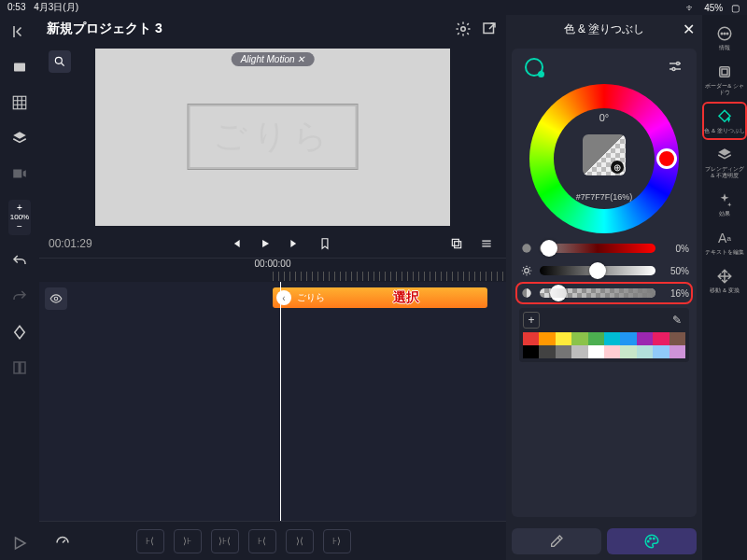 The height and width of the screenshot is (560, 747). Describe the element at coordinates (265, 244) in the screenshot. I see `play-icon` at that location.